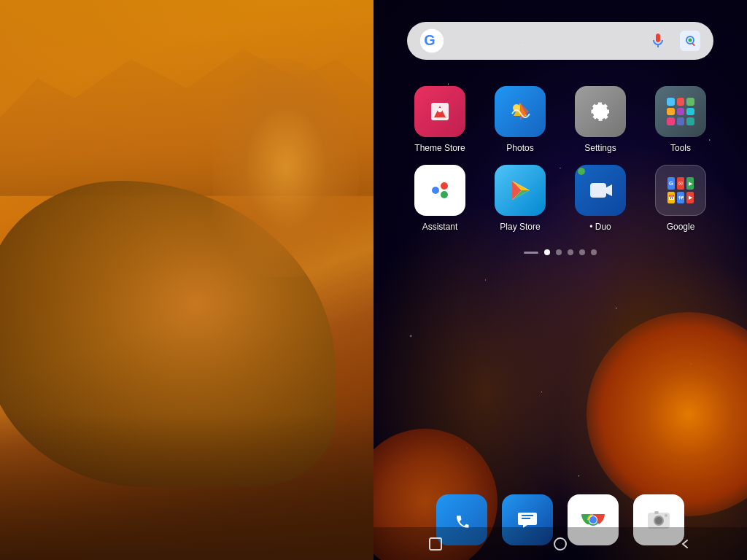  Describe the element at coordinates (681, 227) in the screenshot. I see `google-folder-label: Google` at that location.